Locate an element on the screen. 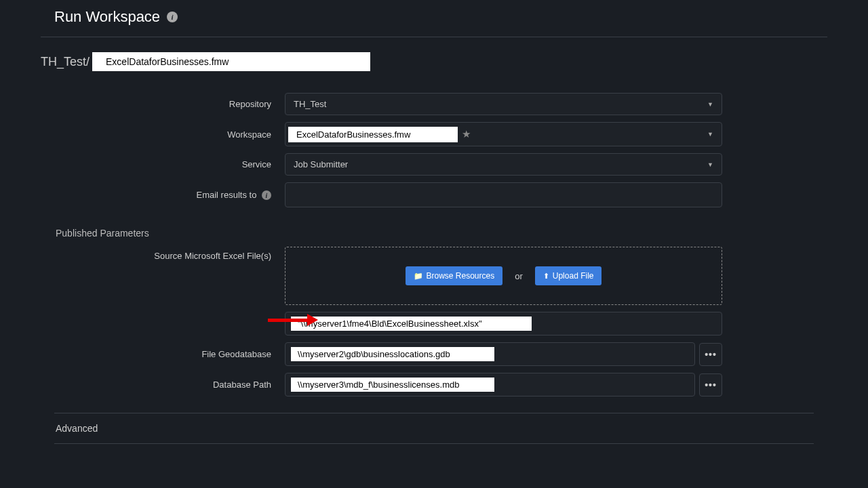  label-source-excel: Source Microsoft Excel File(s) is located at coordinates (170, 253).